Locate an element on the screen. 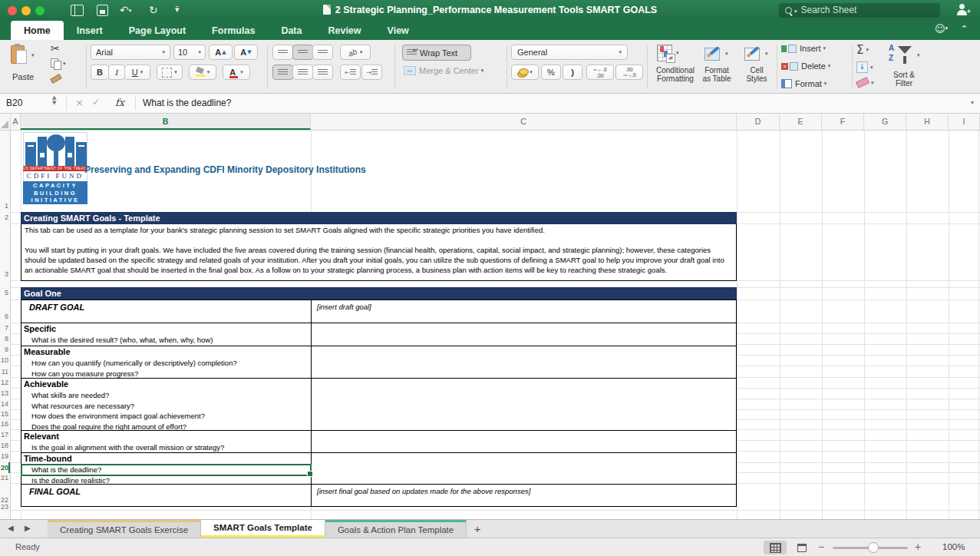 The width and height of the screenshot is (980, 556). wrap-text-button: ↩ Wrap Text is located at coordinates (437, 52).